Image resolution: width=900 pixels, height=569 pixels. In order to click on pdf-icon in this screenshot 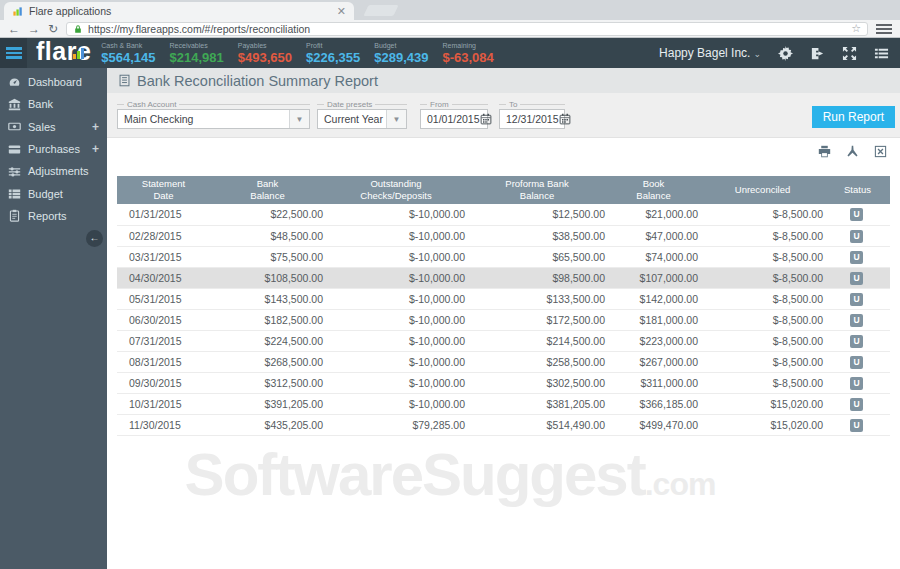, I will do `click(852, 152)`.